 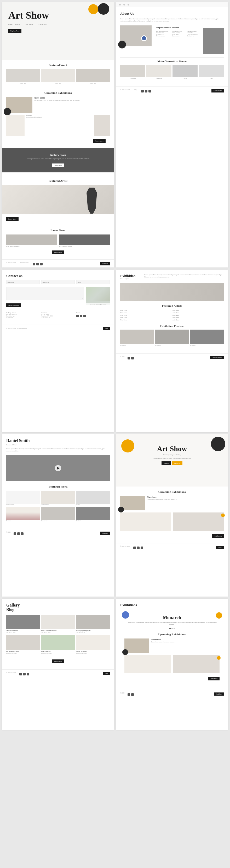 I want to click on upcoming-sm-second-row, so click(x=172, y=522).